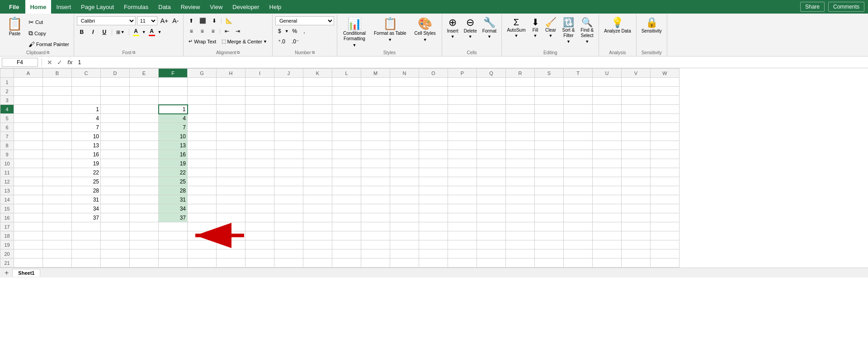  Describe the element at coordinates (231, 173) in the screenshot. I see `cell-H11` at that location.